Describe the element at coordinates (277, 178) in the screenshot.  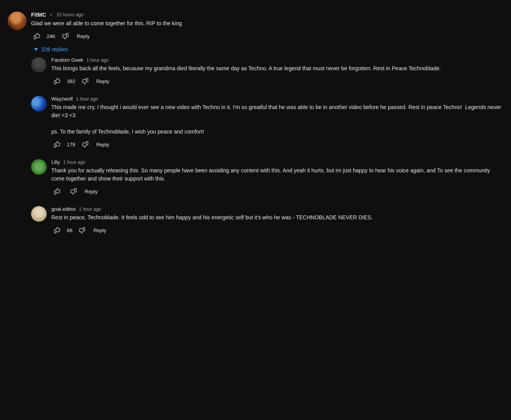
I see `comment-body-lilly: Lilly 1 hour ago Thank you for actually …` at that location.